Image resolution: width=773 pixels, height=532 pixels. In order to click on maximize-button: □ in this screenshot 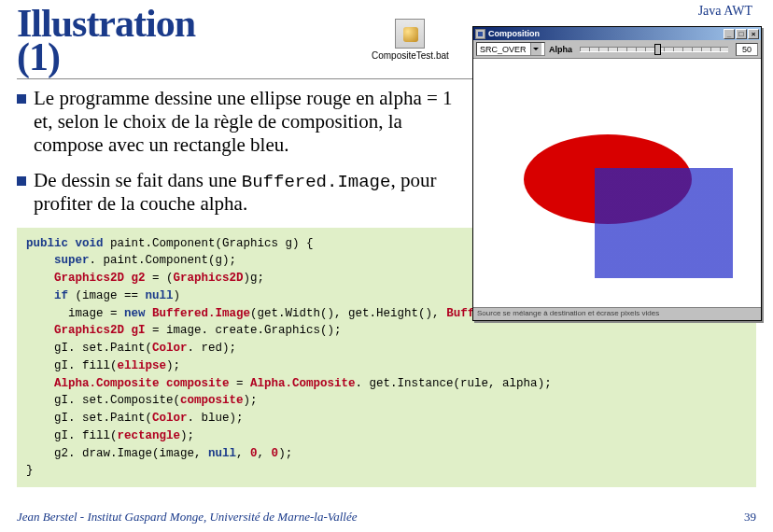, I will do `click(741, 34)`.